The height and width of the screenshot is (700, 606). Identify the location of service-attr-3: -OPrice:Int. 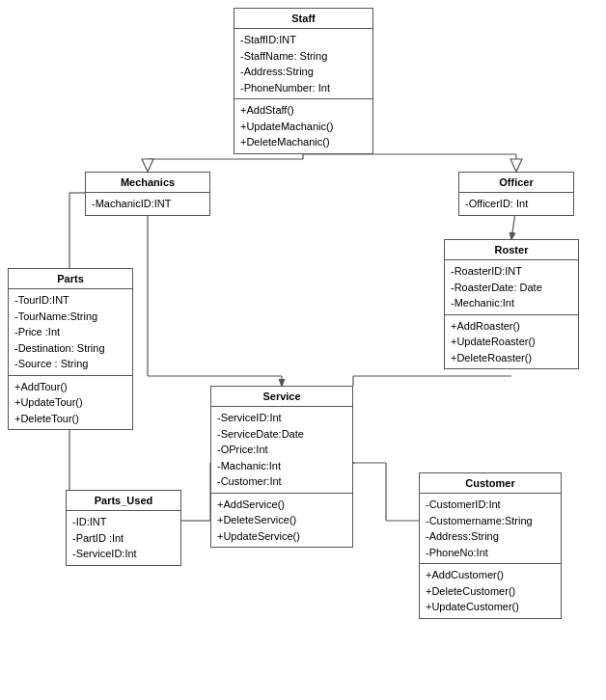
(282, 449).